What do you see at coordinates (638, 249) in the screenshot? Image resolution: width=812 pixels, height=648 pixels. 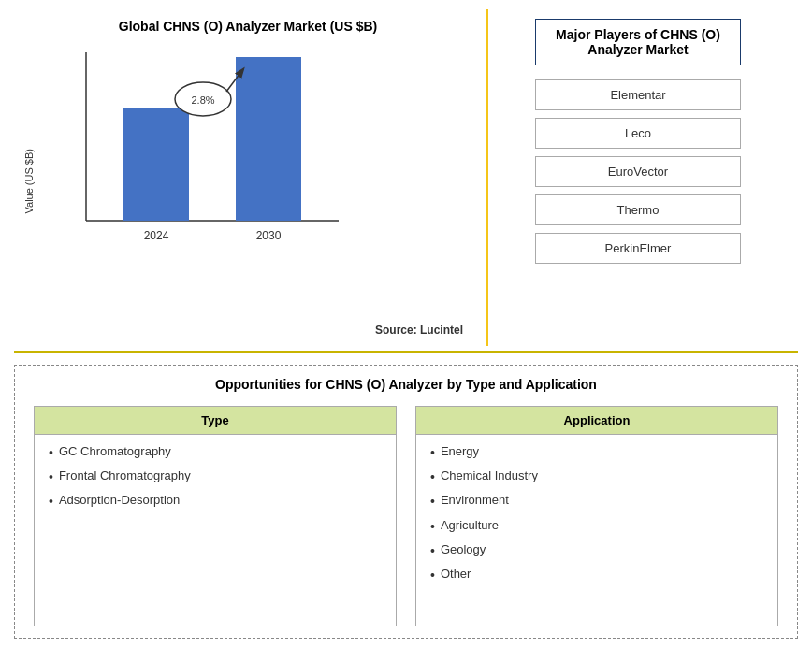 I see `player-perkinelmer: PerkinElmer` at bounding box center [638, 249].